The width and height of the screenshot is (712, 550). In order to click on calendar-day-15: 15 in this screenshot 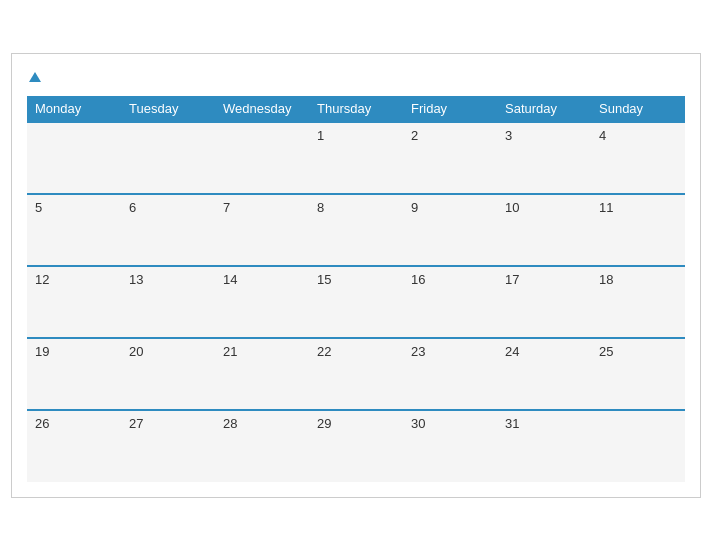, I will do `click(356, 302)`.